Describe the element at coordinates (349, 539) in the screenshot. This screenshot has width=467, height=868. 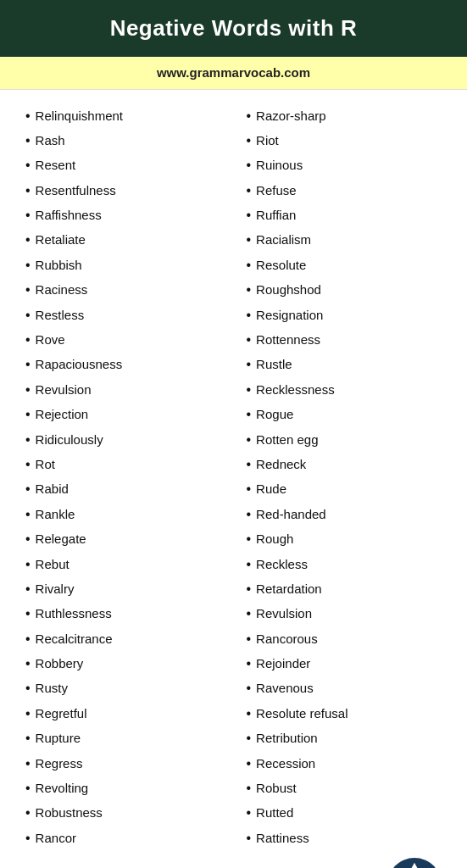
I see `list-item: Rough` at that location.